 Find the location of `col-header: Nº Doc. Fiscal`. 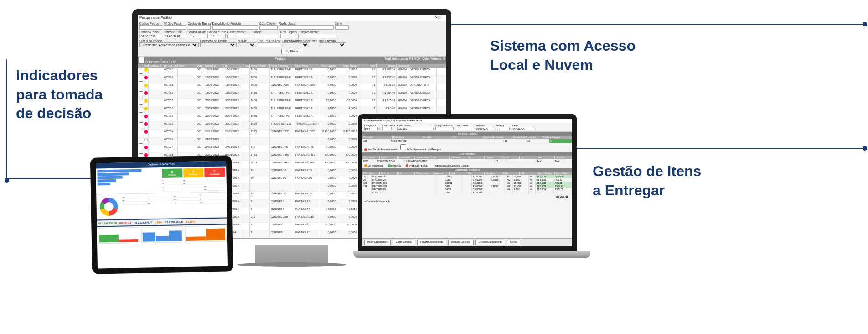

col-header: Nº Doc. Fiscal is located at coordinates (170, 66).